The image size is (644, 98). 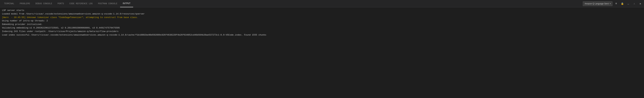 What do you see at coordinates (322, 11) in the screenshot?
I see `log-line-1: LSP server starts` at bounding box center [322, 11].